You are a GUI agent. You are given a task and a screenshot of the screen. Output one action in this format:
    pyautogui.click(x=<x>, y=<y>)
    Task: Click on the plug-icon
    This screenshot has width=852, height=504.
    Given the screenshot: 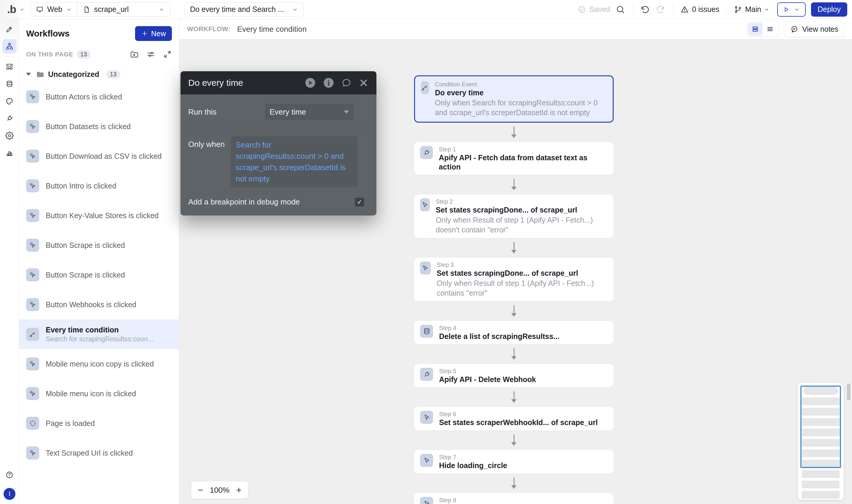 What is the action you would take?
    pyautogui.click(x=427, y=153)
    